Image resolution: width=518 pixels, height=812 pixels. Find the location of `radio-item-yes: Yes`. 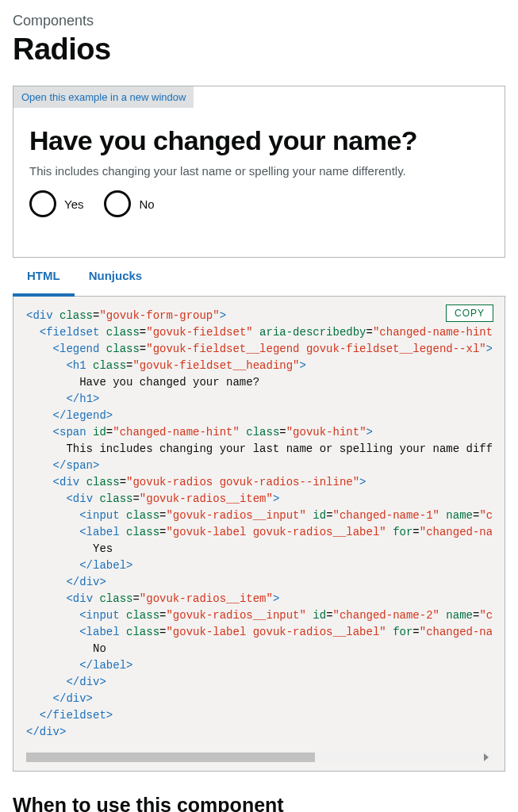

radio-item-yes: Yes is located at coordinates (56, 204).